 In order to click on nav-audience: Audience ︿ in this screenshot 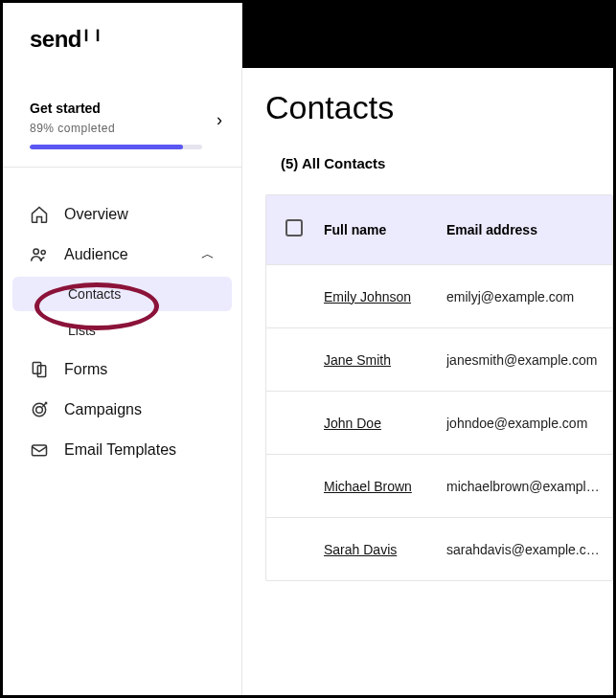, I will do `click(123, 255)`.